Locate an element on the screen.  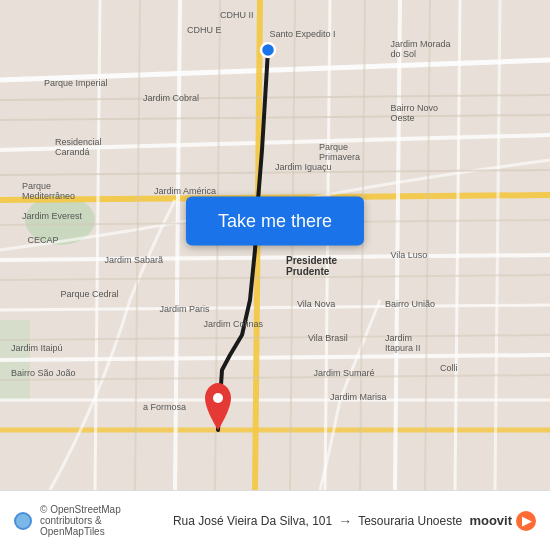
attribution-text: © OpenStreetMap contributors & OpenMapTi… is located at coordinates (103, 520).